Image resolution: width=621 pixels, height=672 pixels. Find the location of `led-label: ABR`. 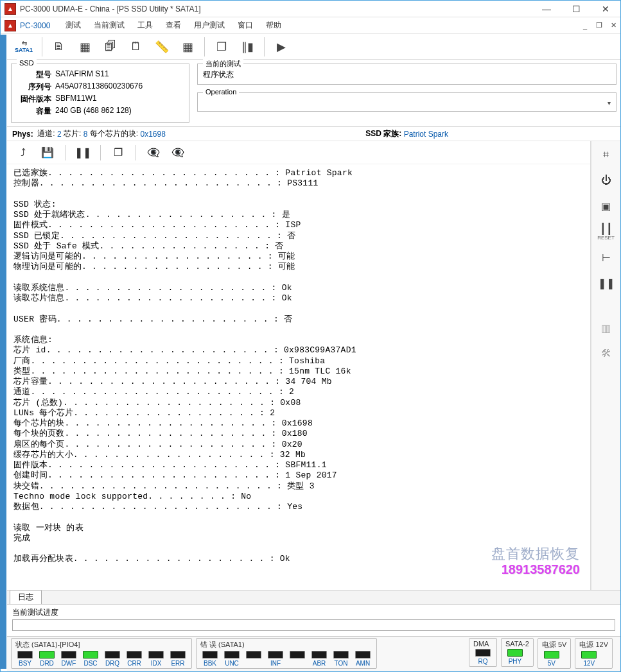

led-label: ABR is located at coordinates (320, 664).